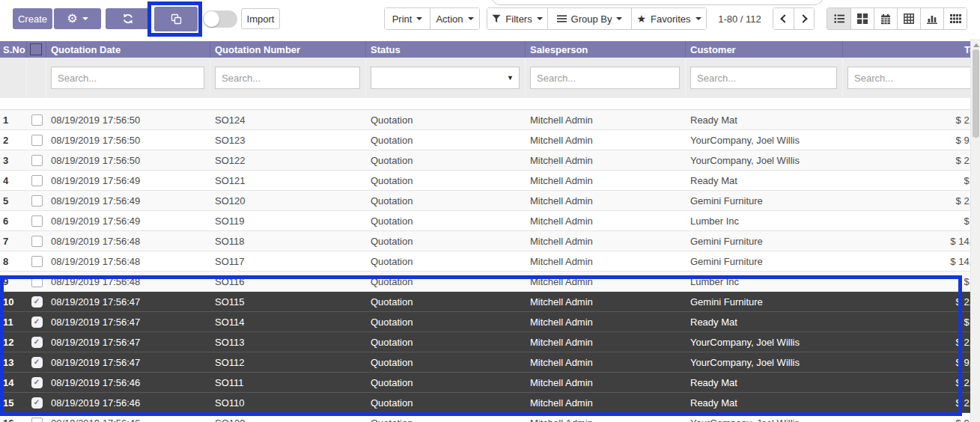 The width and height of the screenshot is (980, 422). I want to click on import-button: Import, so click(261, 19).